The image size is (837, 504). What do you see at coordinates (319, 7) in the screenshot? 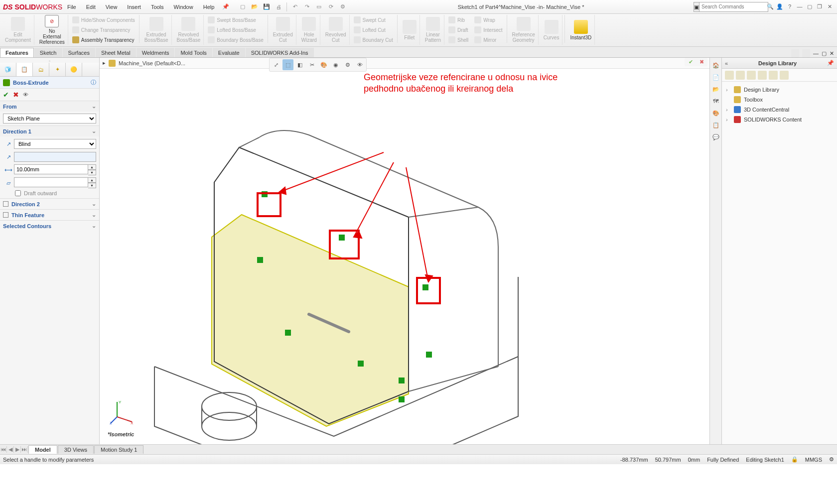
I see `select-icon: ▭` at bounding box center [319, 7].